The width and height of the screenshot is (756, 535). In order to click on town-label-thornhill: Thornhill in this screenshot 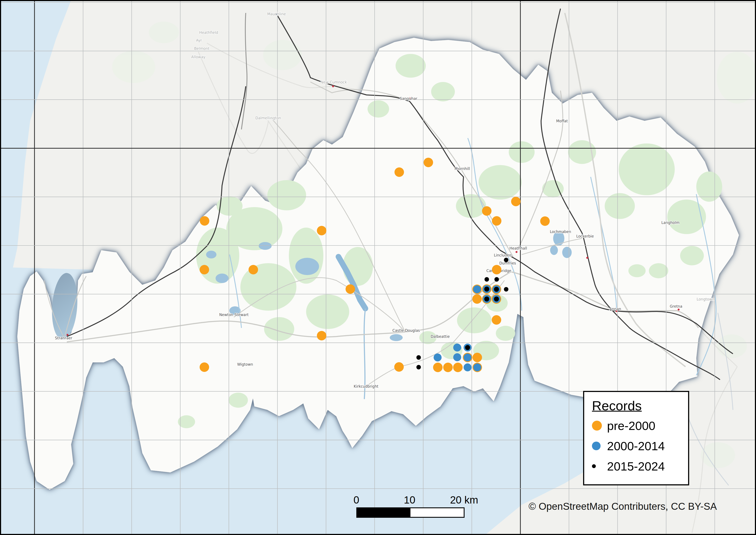, I will do `click(462, 169)`.